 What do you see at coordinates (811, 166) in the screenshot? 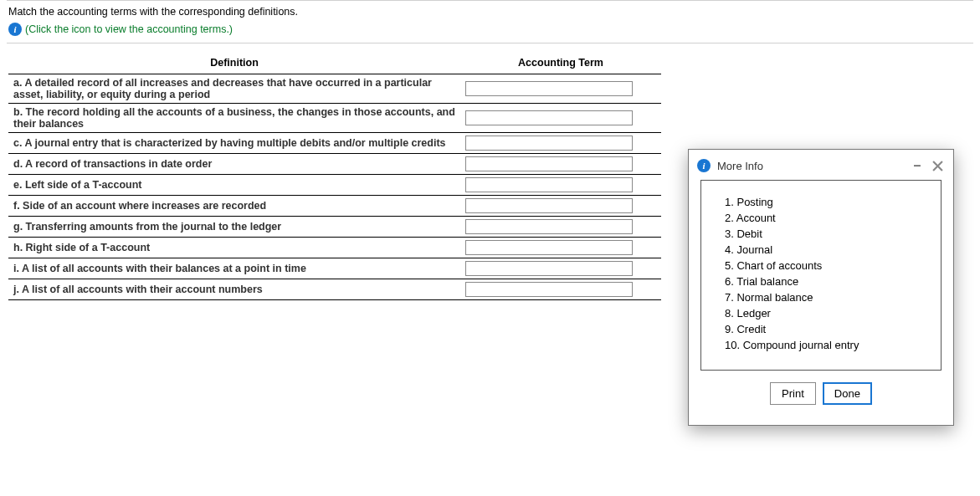
I see `modal-title: More Info` at bounding box center [811, 166].